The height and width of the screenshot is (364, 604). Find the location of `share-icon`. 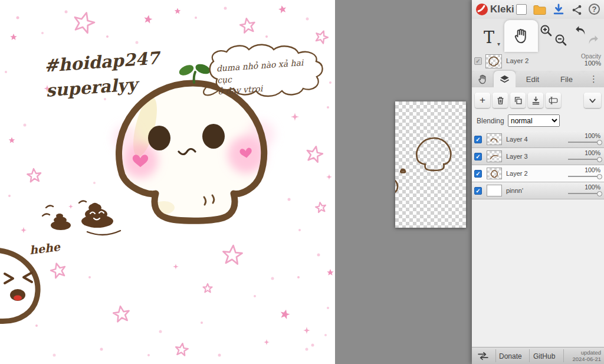

share-icon is located at coordinates (577, 10).